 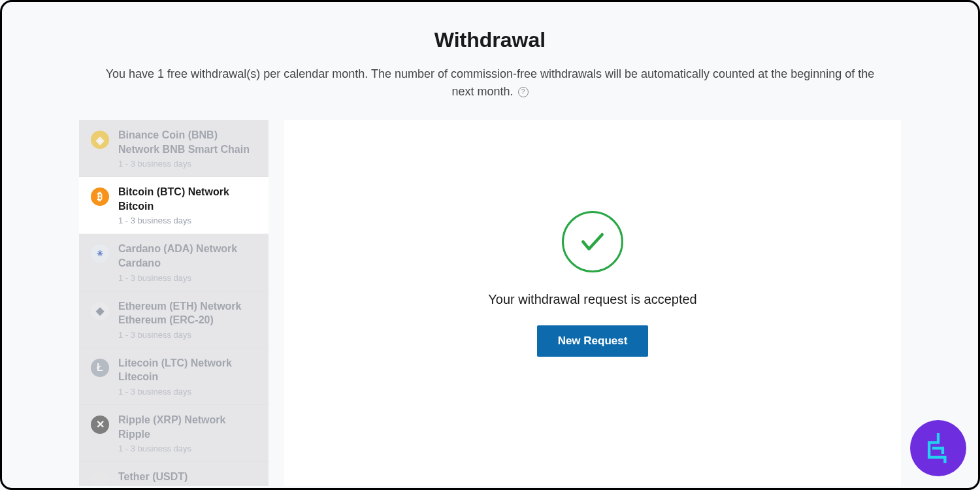 I want to click on help-icon: ?, so click(x=523, y=92).